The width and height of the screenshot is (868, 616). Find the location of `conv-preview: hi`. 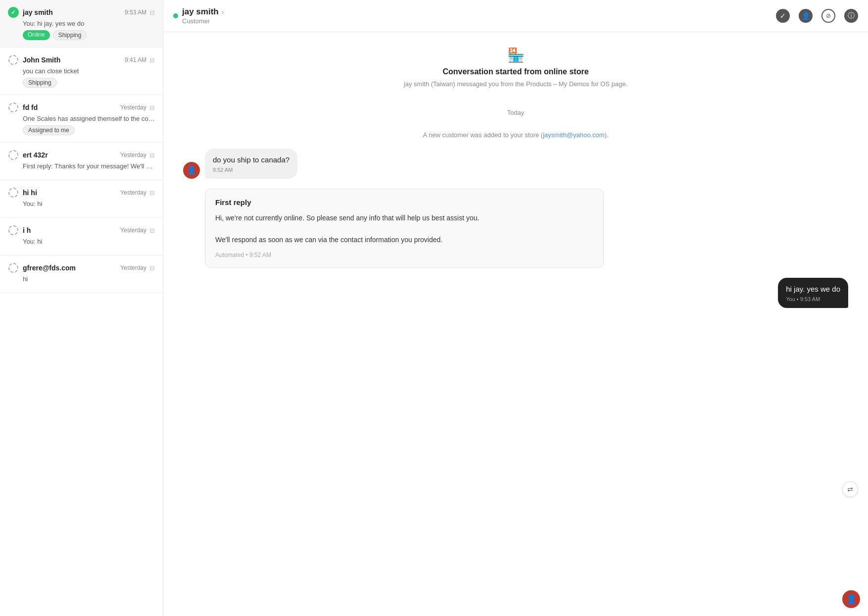

conv-preview: hi is located at coordinates (89, 279).